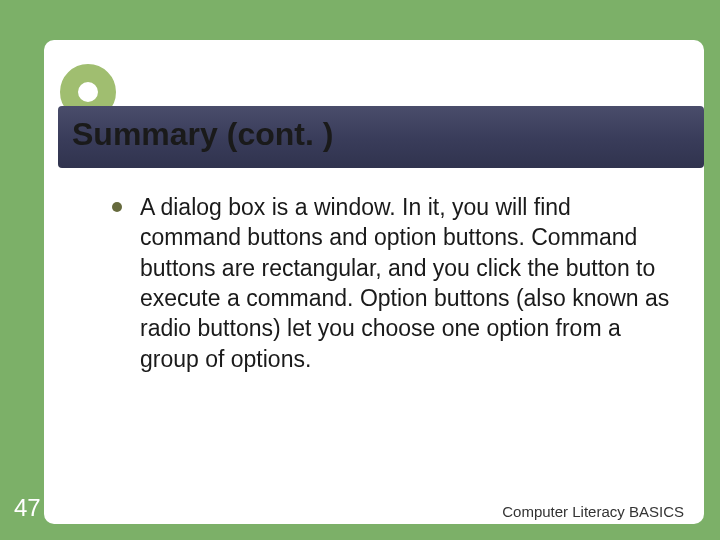 Image resolution: width=720 pixels, height=540 pixels. What do you see at coordinates (593, 512) in the screenshot?
I see `footer-text: Computer Literacy BASICS` at bounding box center [593, 512].